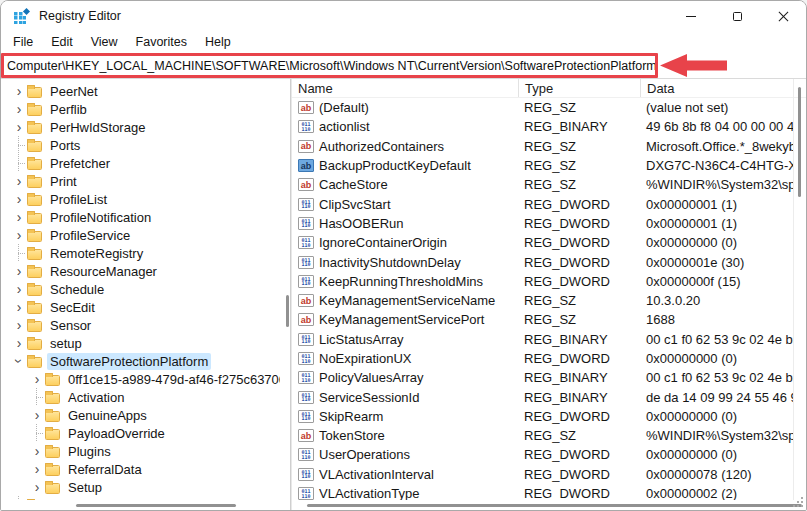 The width and height of the screenshot is (807, 511). I want to click on registry-value-row: 011 110InactivityShutdownDelayREG_DWORD0…, so click(542, 262).